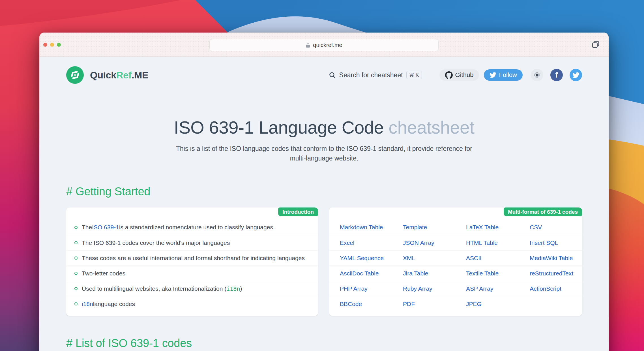 Image resolution: width=644 pixels, height=351 pixels. Describe the element at coordinates (557, 75) in the screenshot. I see `facebook-icon: f` at that location.